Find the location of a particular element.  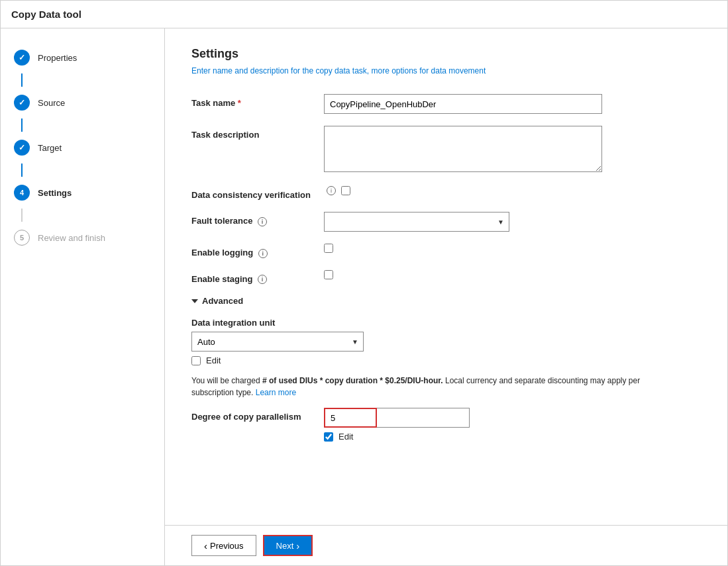

title-bar: Copy Data tool is located at coordinates (364, 15).